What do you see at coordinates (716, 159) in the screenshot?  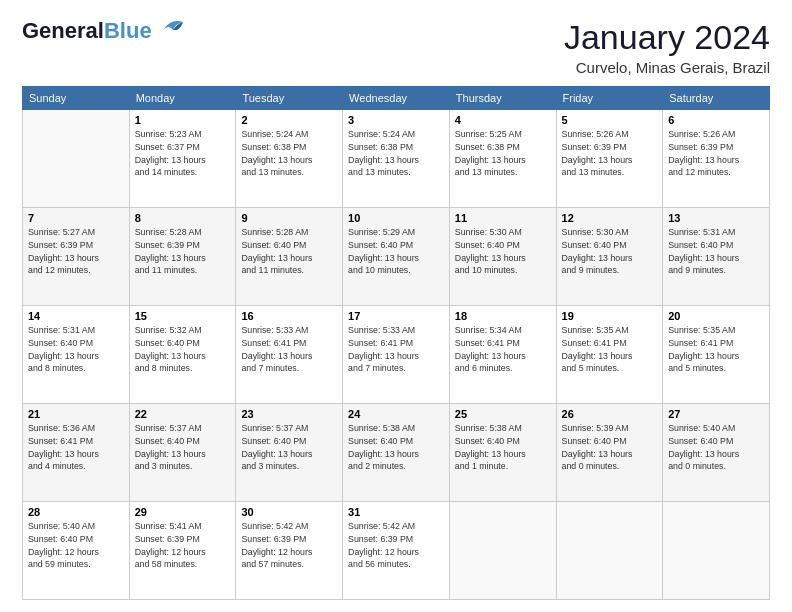 I see `calendar-cell: 6Sunrise: 5:26 AM Sunset: 6:39 PM Daylig…` at bounding box center [716, 159].